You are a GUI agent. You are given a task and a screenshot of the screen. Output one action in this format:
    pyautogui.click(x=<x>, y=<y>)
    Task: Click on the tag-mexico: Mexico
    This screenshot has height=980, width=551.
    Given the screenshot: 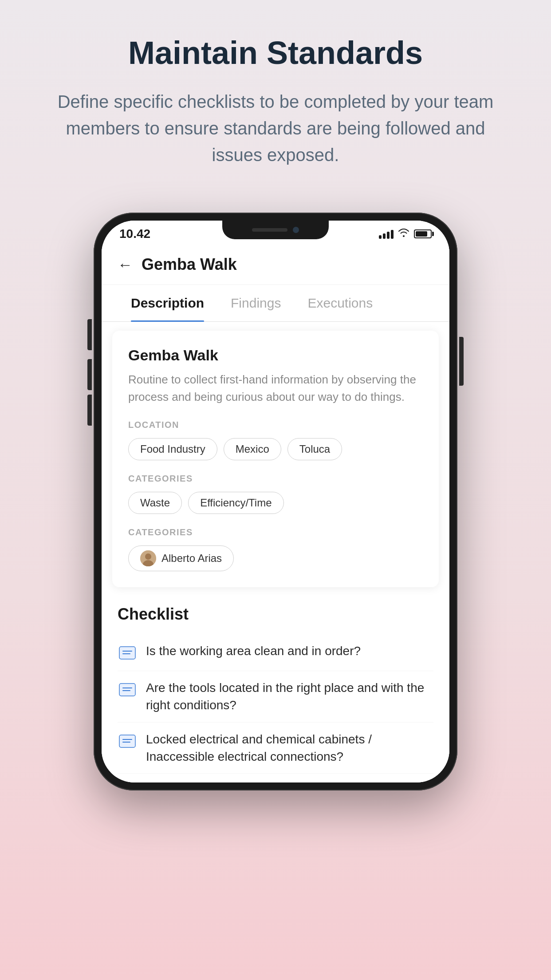 What is the action you would take?
    pyautogui.click(x=252, y=449)
    